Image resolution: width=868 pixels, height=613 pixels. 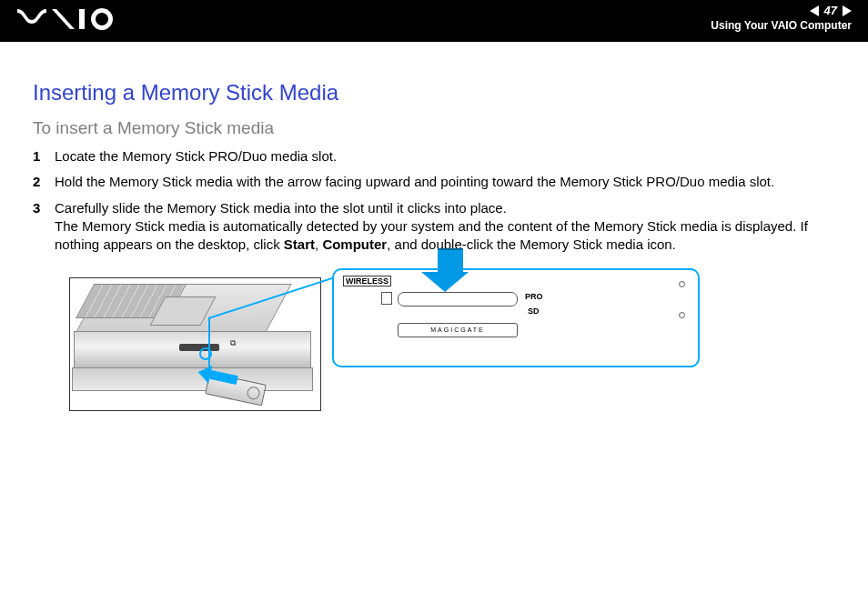 I want to click on step-1: Locate the Memory Stick PRO/Duo media sl…, so click(x=434, y=156).